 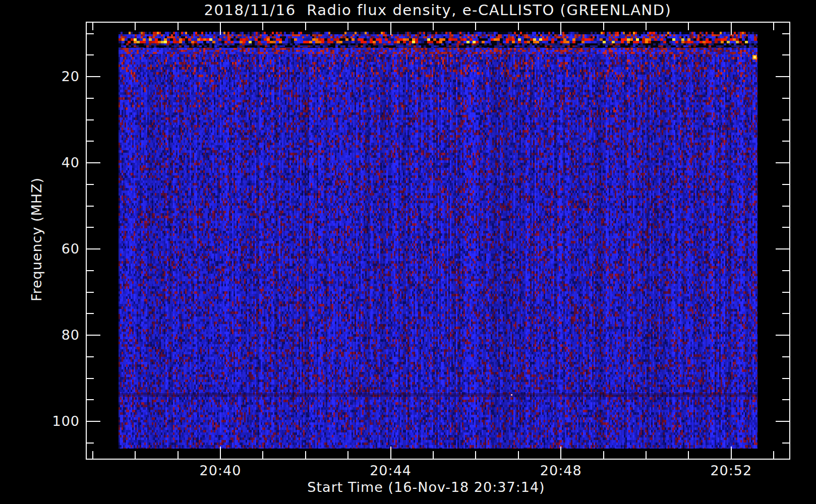 I want to click on y-tick-label: 20, so click(x=49, y=77).